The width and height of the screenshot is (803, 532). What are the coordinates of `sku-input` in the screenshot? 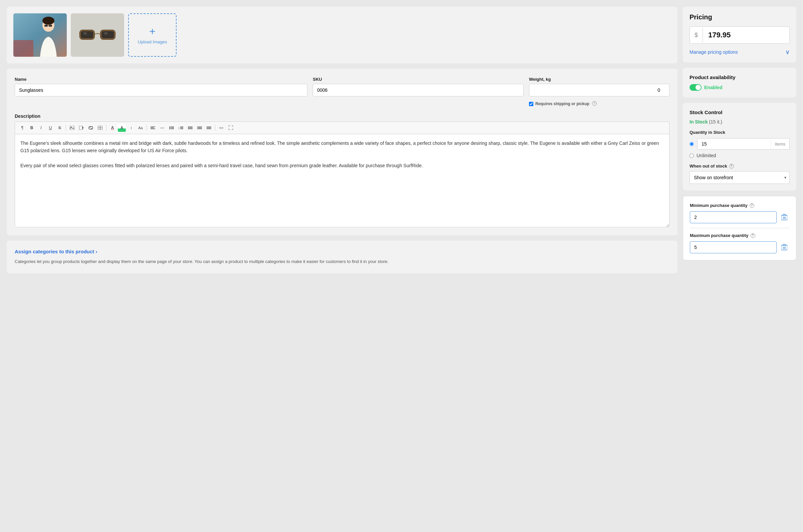 It's located at (418, 90).